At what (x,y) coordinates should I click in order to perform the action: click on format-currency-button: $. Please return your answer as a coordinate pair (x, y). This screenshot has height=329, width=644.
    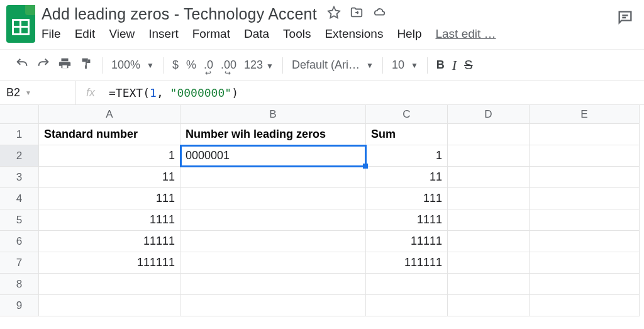
    Looking at the image, I should click on (175, 65).